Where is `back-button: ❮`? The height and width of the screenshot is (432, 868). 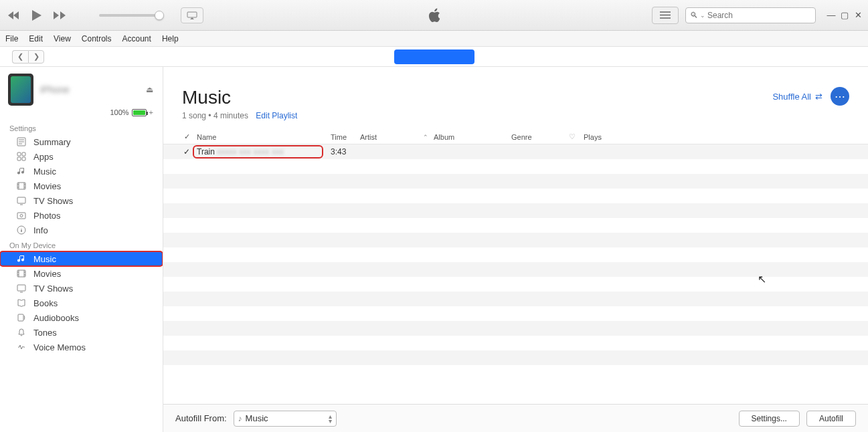
back-button: ❮ is located at coordinates (20, 57).